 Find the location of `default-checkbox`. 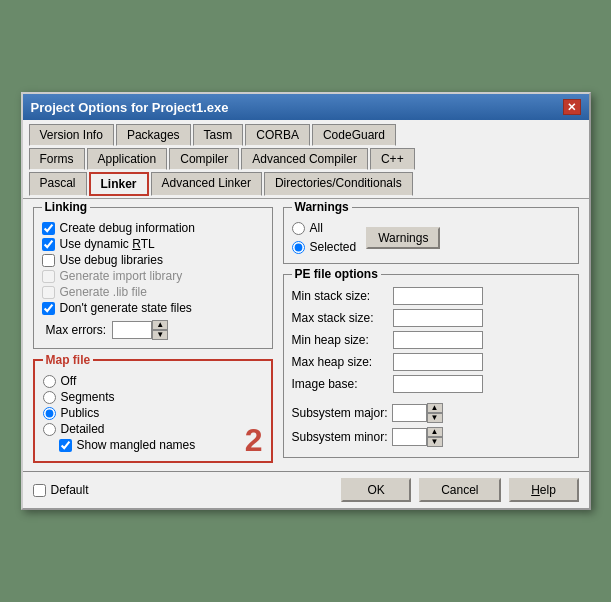

default-checkbox is located at coordinates (40, 490).